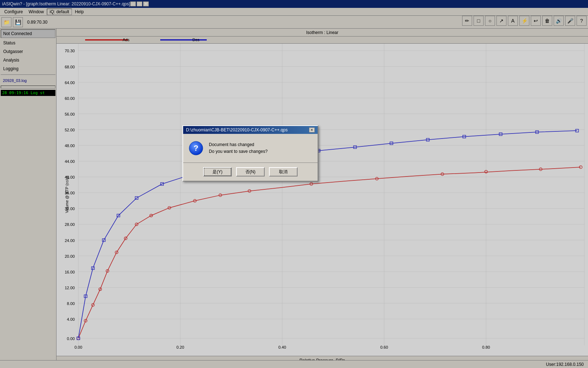 The image size is (588, 368). Describe the element at coordinates (250, 172) in the screenshot. I see `no-button: 否(N)` at that location.